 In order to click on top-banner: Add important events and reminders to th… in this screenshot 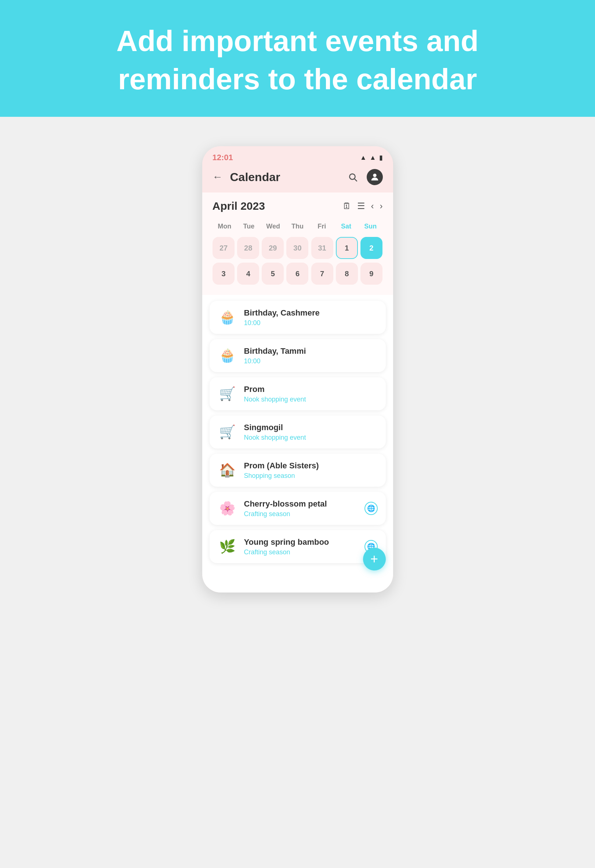, I will do `click(298, 58)`.